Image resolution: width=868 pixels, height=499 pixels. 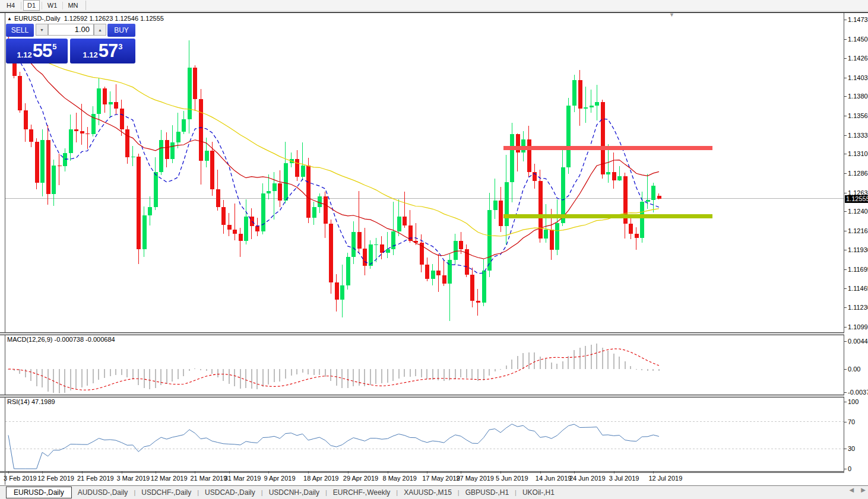 I want to click on sell-button: SELL, so click(x=20, y=30).